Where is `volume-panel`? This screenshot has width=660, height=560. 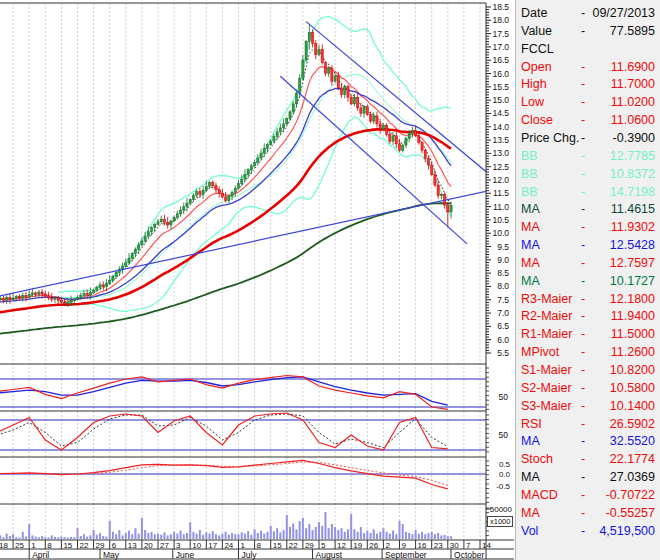
volume-panel is located at coordinates (226, 526).